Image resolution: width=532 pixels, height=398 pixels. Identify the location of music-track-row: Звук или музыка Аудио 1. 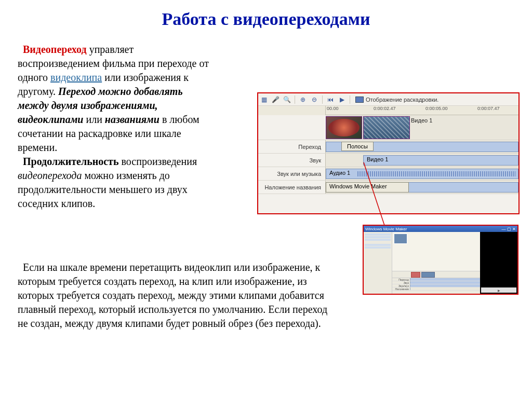
(389, 174).